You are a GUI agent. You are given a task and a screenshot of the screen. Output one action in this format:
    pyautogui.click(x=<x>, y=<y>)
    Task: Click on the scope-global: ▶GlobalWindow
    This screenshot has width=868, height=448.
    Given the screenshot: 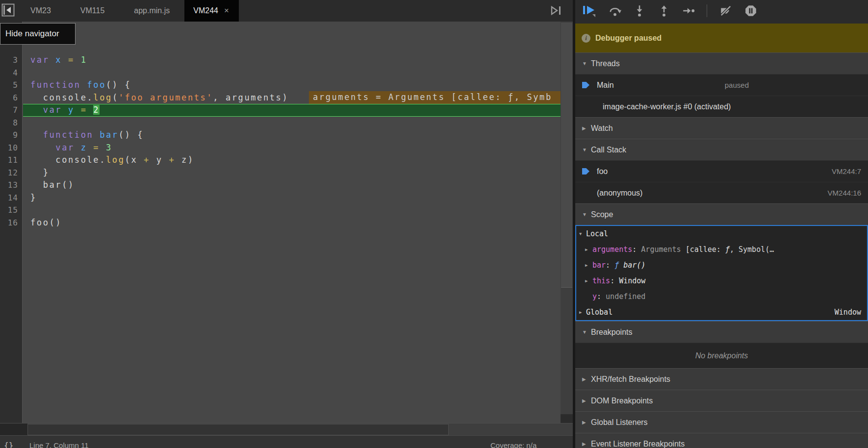 What is the action you would take?
    pyautogui.click(x=722, y=312)
    